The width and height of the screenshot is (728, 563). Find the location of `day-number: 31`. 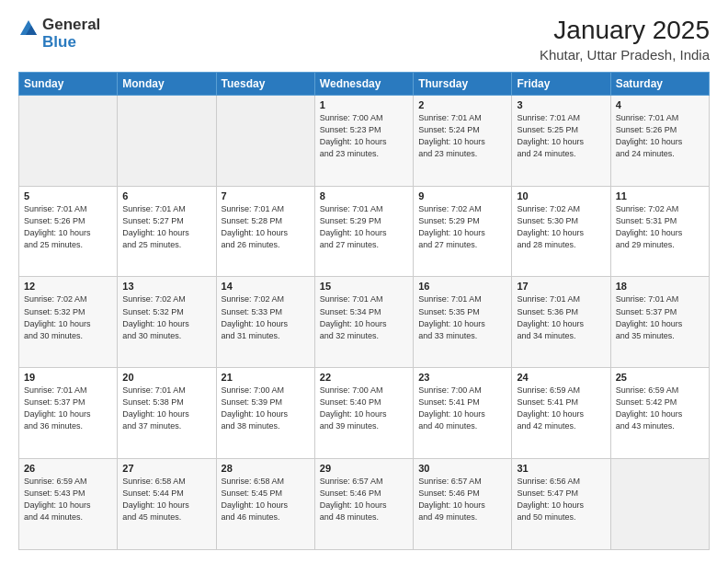

day-number: 31 is located at coordinates (561, 468).